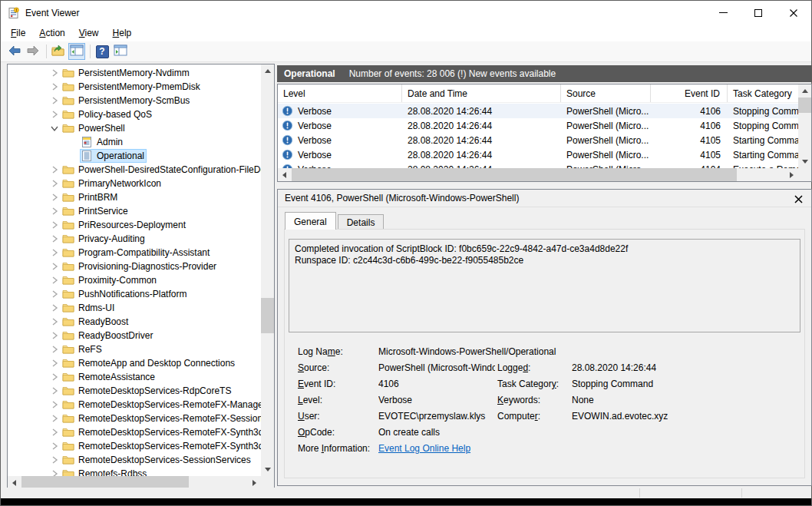  Describe the element at coordinates (545, 286) in the screenshot. I see `event-description-box: Completed invocation of ScriptBlock ID: …` at that location.